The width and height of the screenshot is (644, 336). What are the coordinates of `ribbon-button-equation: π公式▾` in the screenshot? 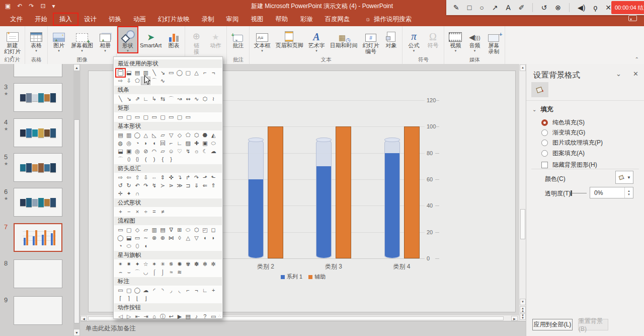 It's located at (414, 40).